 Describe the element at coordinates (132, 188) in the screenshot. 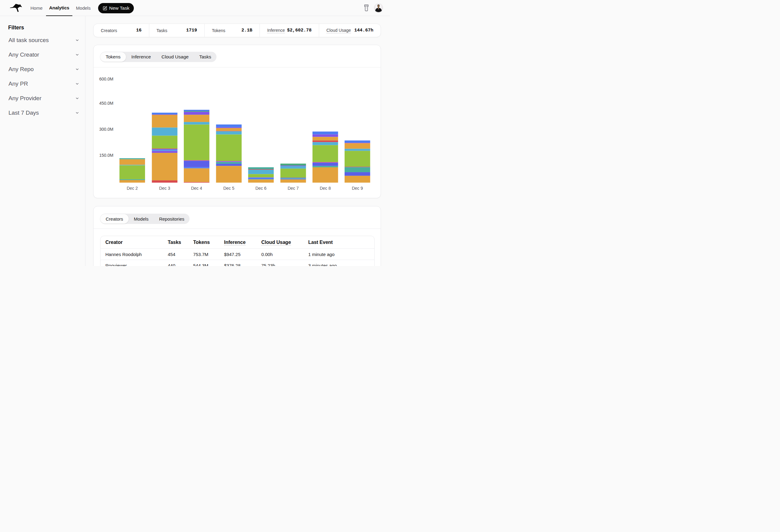

I see `svg-text: Dec 2` at that location.